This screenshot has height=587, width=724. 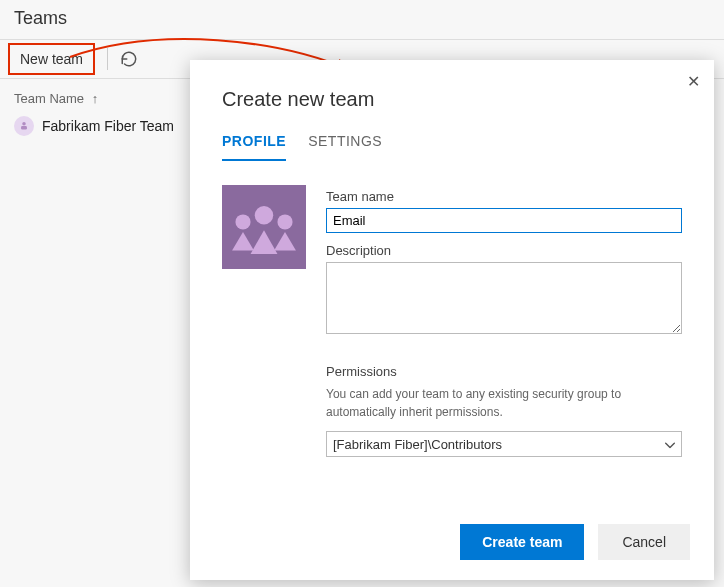 I want to click on permissions-caption: You can add your team to any existing se…, so click(x=504, y=403).